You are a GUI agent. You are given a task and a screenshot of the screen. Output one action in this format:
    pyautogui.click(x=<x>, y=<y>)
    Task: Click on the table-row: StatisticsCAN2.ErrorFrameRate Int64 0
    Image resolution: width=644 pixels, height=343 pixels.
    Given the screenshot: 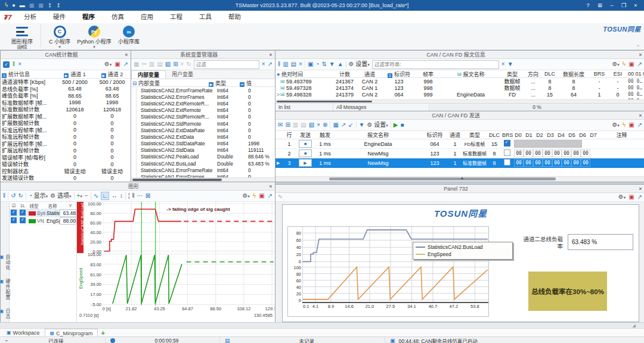 What is the action you would take?
    pyautogui.click(x=203, y=91)
    